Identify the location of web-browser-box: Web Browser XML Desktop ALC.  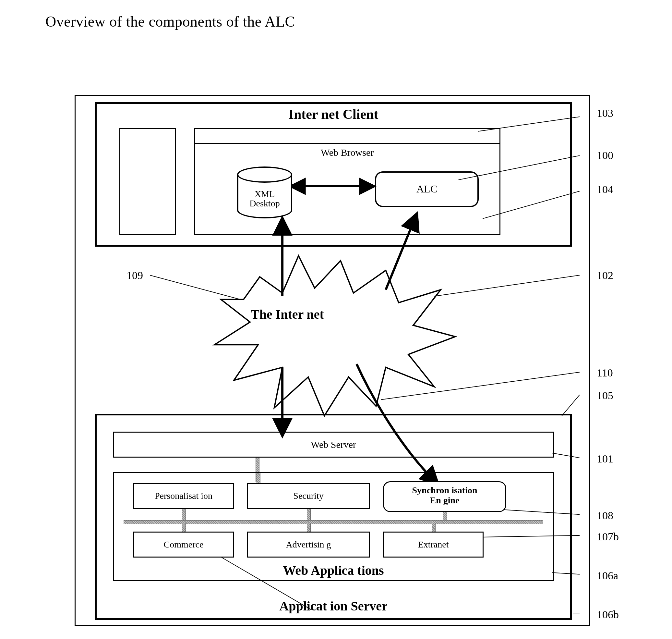
(347, 182).